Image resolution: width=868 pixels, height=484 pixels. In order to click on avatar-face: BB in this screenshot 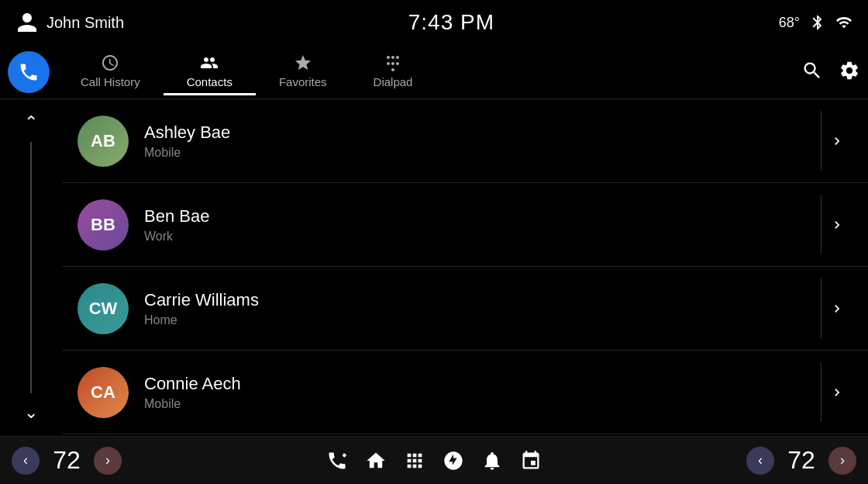, I will do `click(103, 225)`.